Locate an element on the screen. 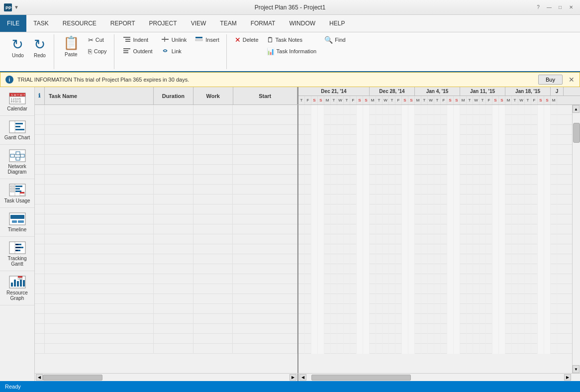 This screenshot has height=392, width=580. delete-button: ✕ Delete is located at coordinates (247, 40).